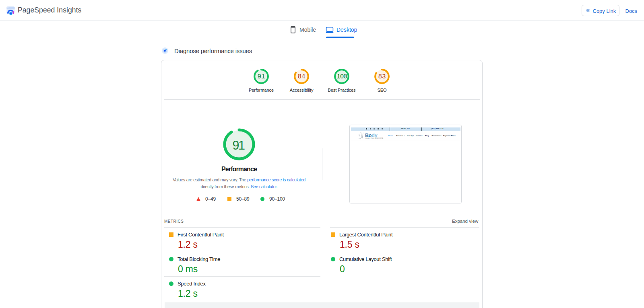  Describe the element at coordinates (382, 77) in the screenshot. I see `svg-text: 83` at that location.